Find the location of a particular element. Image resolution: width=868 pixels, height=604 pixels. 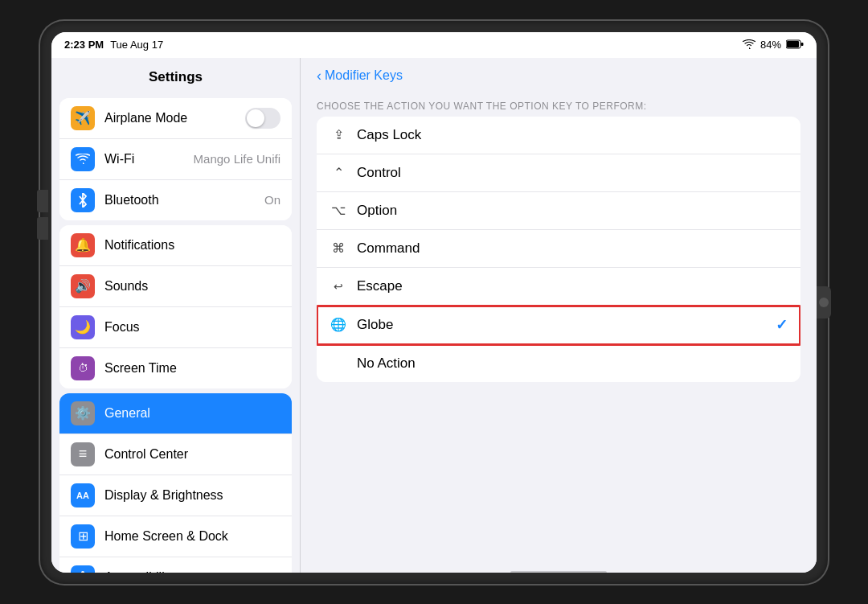

control-icon: ⌃ is located at coordinates (338, 172).